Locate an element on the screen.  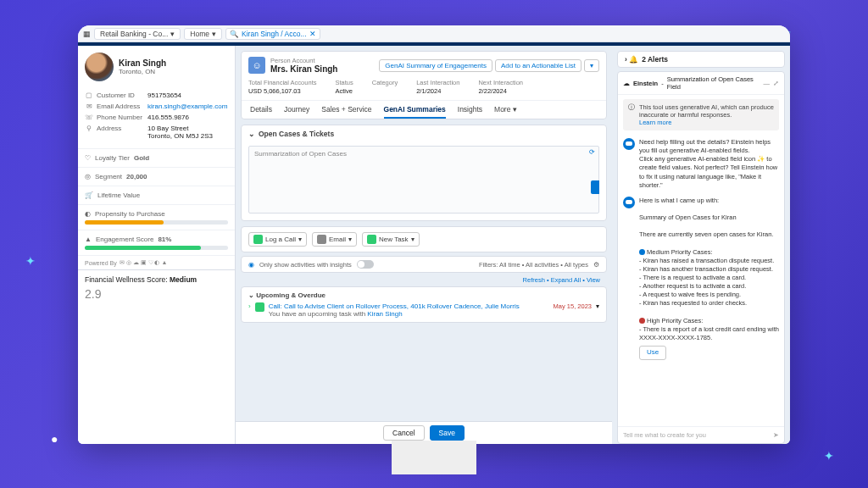
tab-more: More ▾ is located at coordinates (505, 112).